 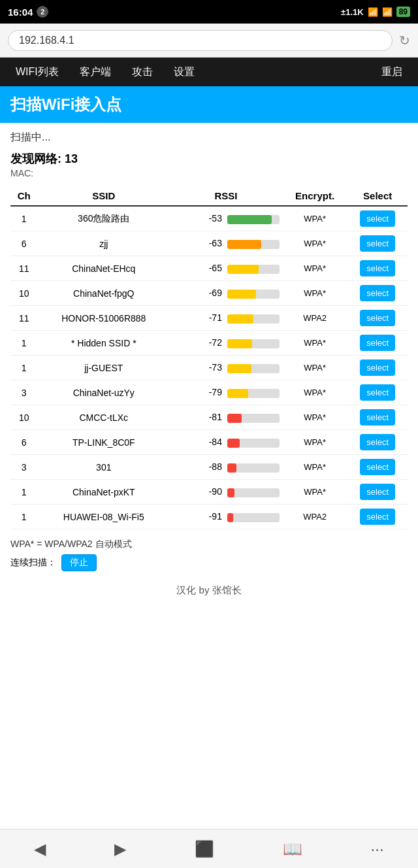 I want to click on table-row: 10CMCC-tLXc-81 WPA*select, so click(x=209, y=418).